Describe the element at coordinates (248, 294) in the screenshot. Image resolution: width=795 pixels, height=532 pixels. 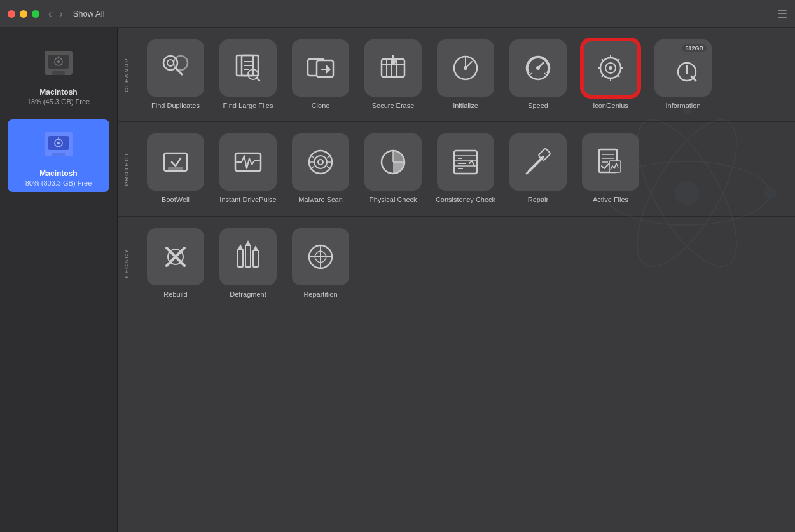
I see `defragment-label: Defragment` at that location.